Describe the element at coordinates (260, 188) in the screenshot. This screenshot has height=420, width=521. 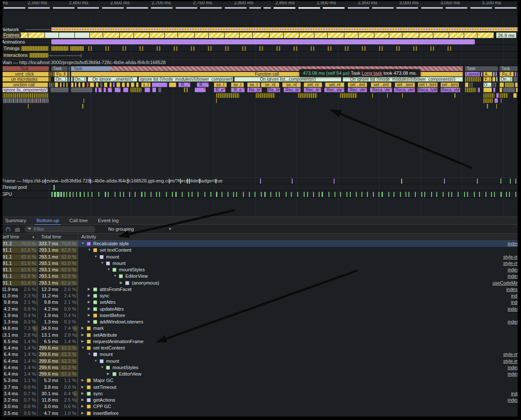
I see `track-thread-pool: Thread pool` at that location.